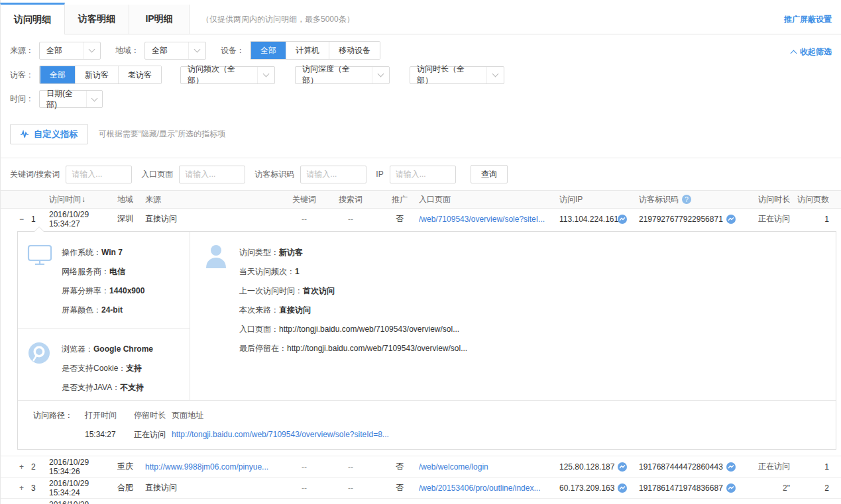 This screenshot has height=504, width=841. I want to click on visit-path-label: 访问路径：, so click(59, 425).